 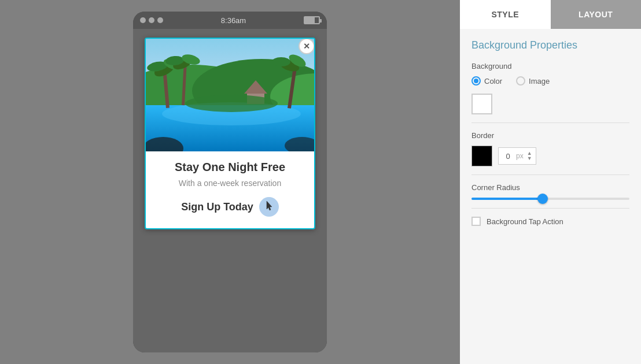 I want to click on popup-subtitle: With a one-week reservation, so click(x=230, y=183).